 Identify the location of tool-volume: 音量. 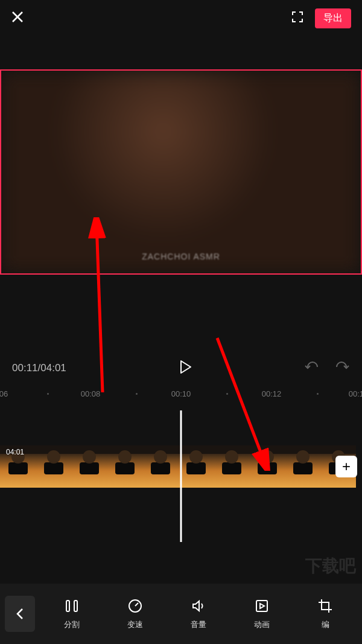
(198, 614).